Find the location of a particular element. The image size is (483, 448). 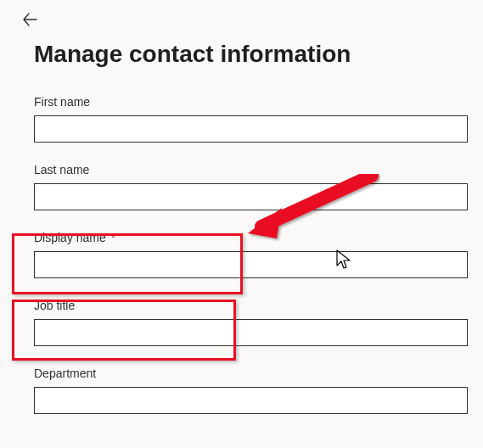

last-name-field: Last name is located at coordinates (251, 187).